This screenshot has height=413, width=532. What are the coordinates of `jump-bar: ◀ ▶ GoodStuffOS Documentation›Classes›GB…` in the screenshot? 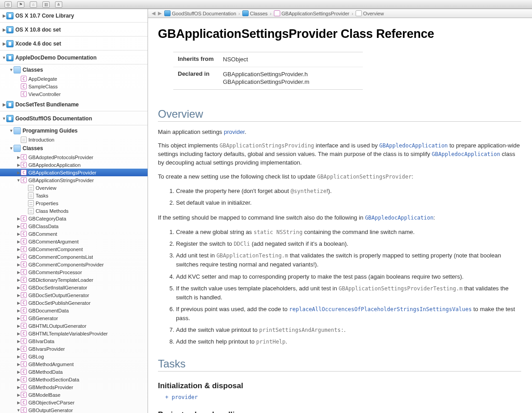 It's located at (340, 14).